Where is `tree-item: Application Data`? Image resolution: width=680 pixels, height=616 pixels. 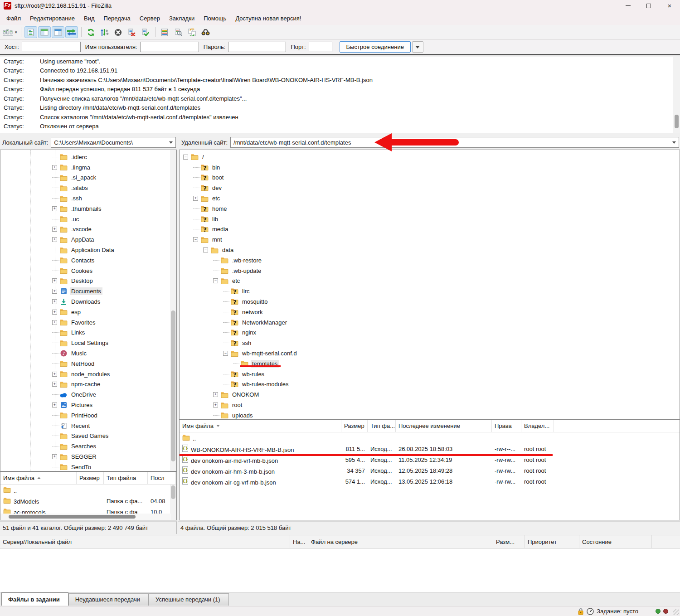
tree-item: Application Data is located at coordinates (88, 250).